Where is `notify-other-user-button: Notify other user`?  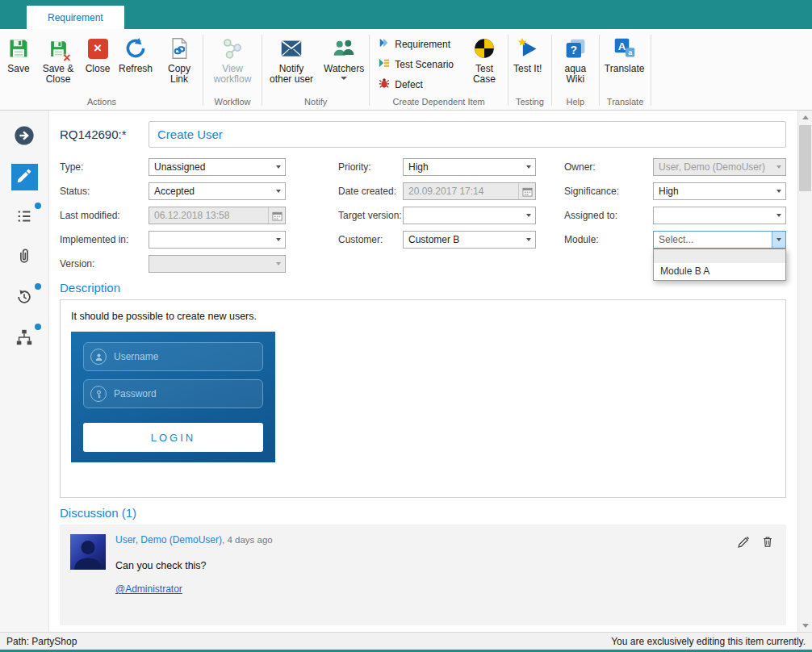 notify-other-user-button: Notify other user is located at coordinates (291, 63).